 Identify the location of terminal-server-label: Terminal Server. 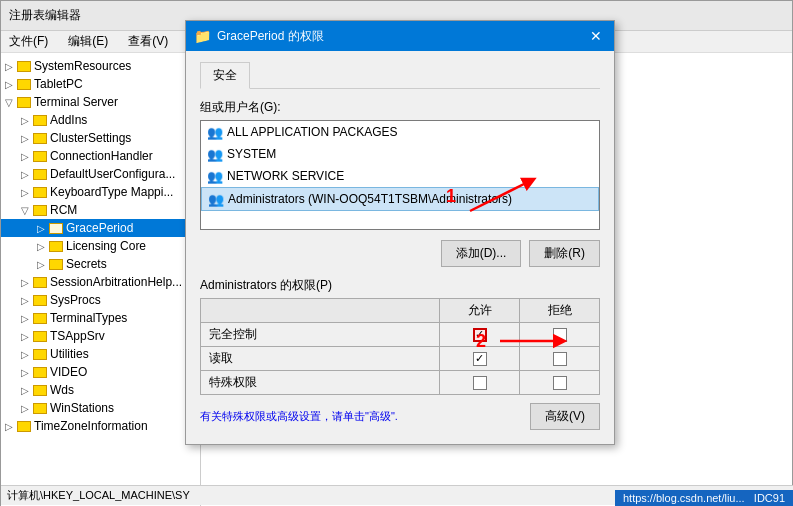
(76, 102).